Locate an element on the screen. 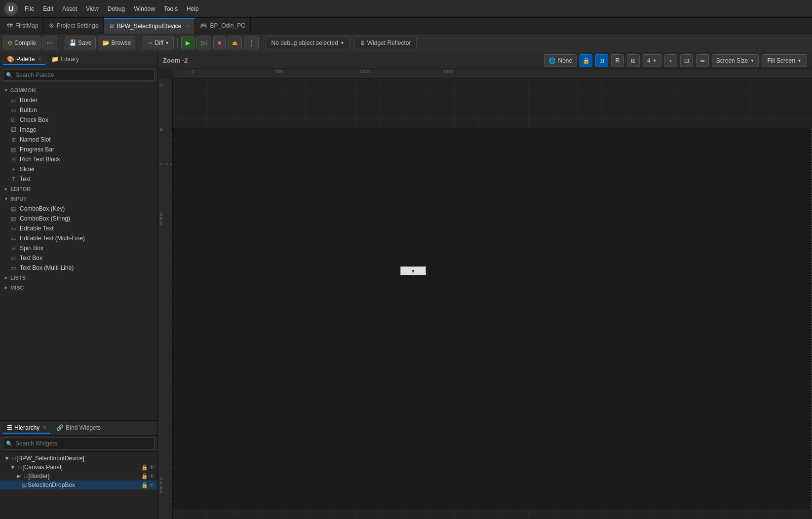 The image size is (812, 519). hierarchy-icon: ☰ is located at coordinates (10, 428).